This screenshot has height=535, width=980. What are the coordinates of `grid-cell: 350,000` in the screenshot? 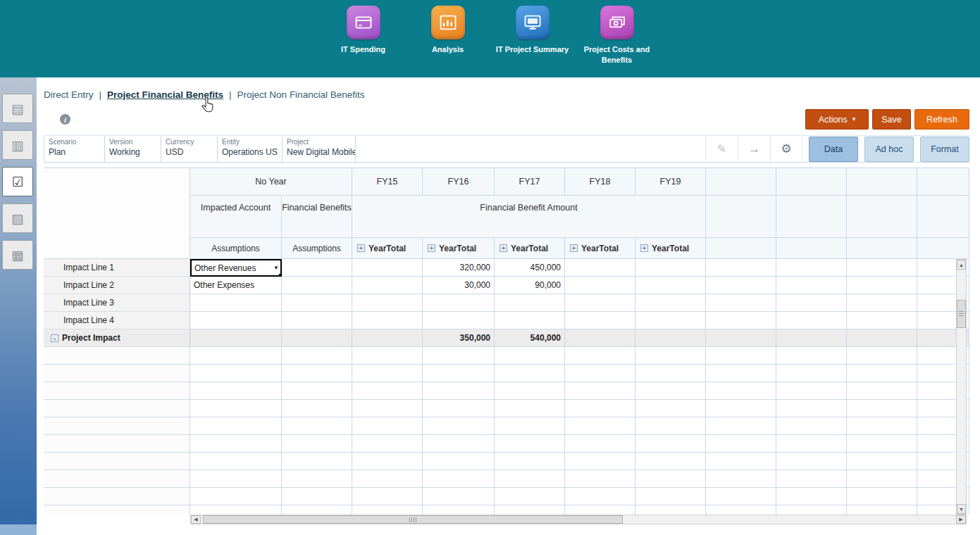 It's located at (459, 338).